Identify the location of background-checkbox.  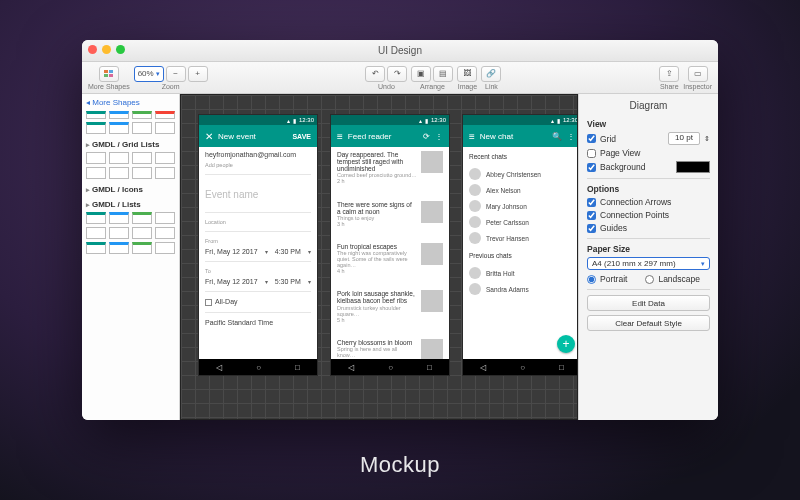
(592, 168).